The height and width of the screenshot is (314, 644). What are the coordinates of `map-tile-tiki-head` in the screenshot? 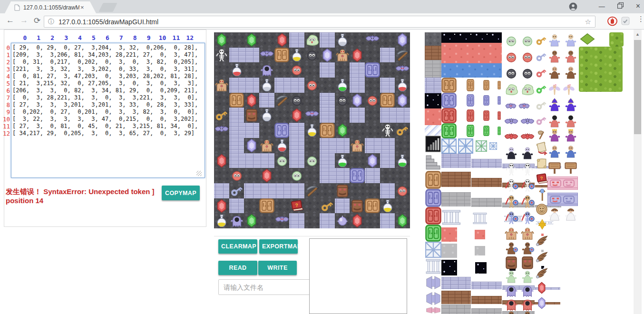 It's located at (342, 191).